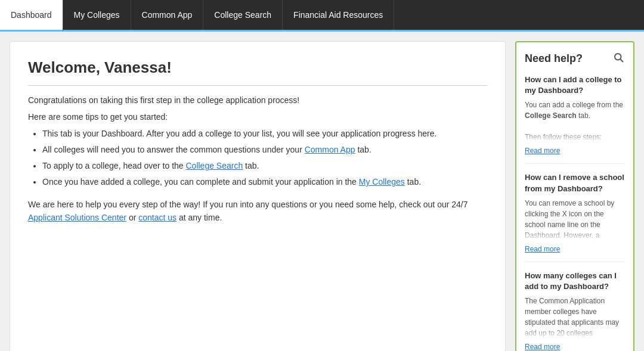 This screenshot has width=644, height=351. Describe the element at coordinates (265, 182) in the screenshot. I see `list-item: Once you have added a college, you can c…` at that location.